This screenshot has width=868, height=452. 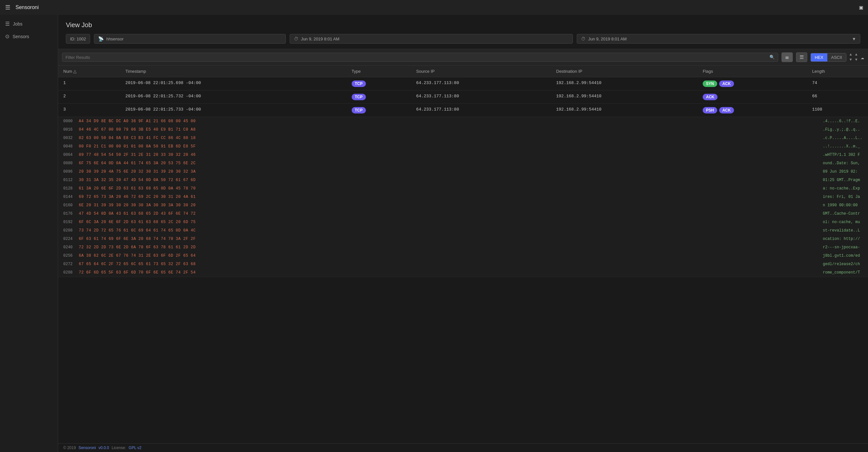 I want to click on hex-offset: 0224, so click(x=71, y=239).